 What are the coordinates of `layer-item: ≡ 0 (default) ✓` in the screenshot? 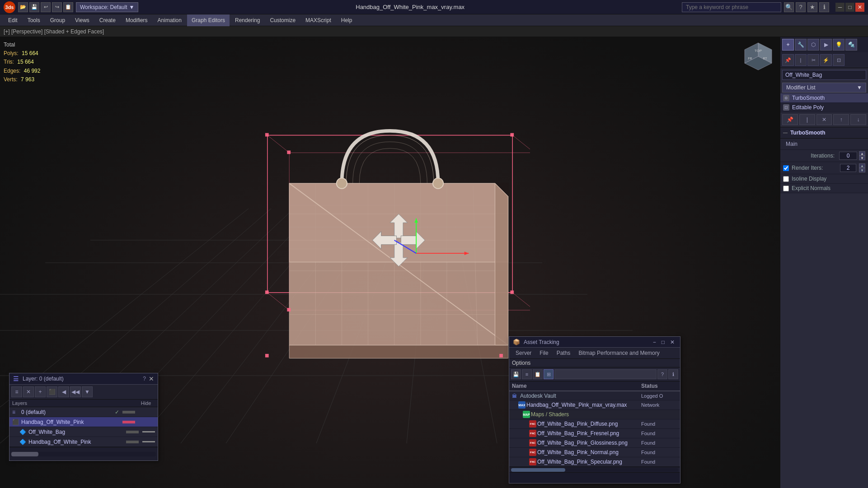 It's located at (84, 412).